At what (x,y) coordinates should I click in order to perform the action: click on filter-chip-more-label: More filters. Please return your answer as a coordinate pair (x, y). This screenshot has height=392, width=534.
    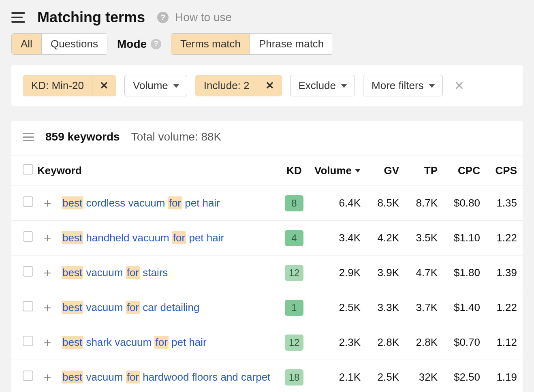
    Looking at the image, I should click on (398, 86).